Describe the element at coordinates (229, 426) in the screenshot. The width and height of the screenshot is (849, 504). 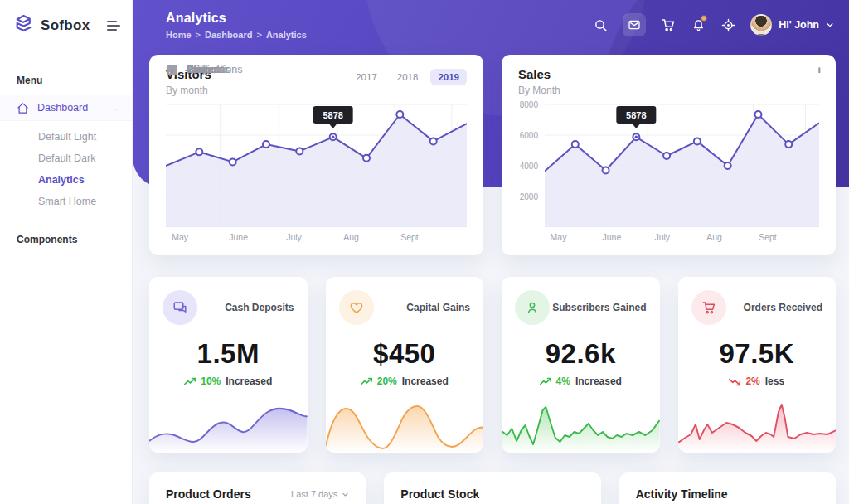
I see `cash-deposits-sparkline` at that location.